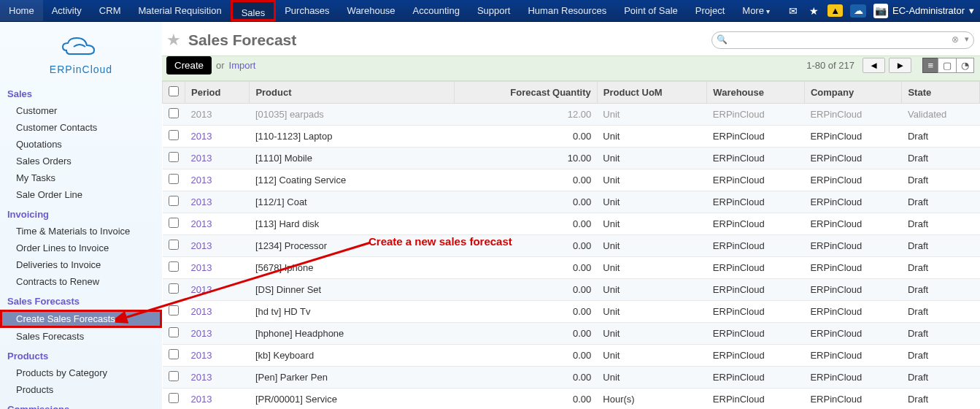  I want to click on table-row: 2013[113] Hard disk0.00UnitERPinCloudERP…, so click(571, 224).